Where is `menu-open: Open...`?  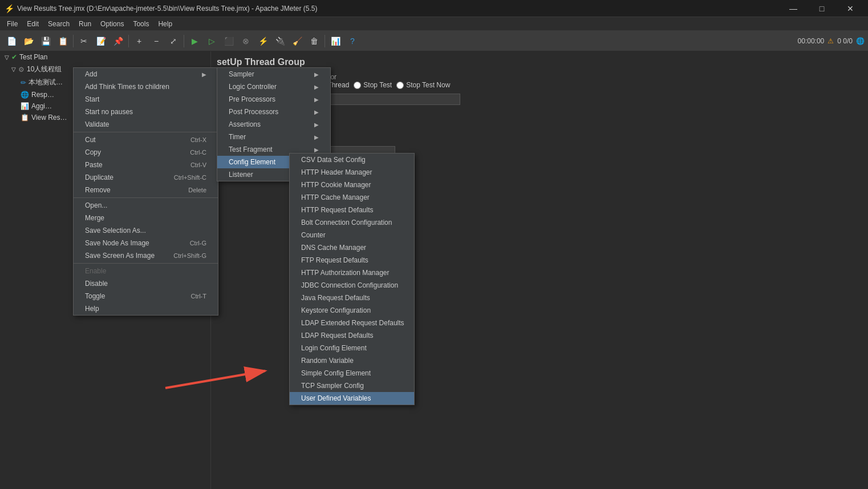 menu-open: Open... is located at coordinates (146, 205).